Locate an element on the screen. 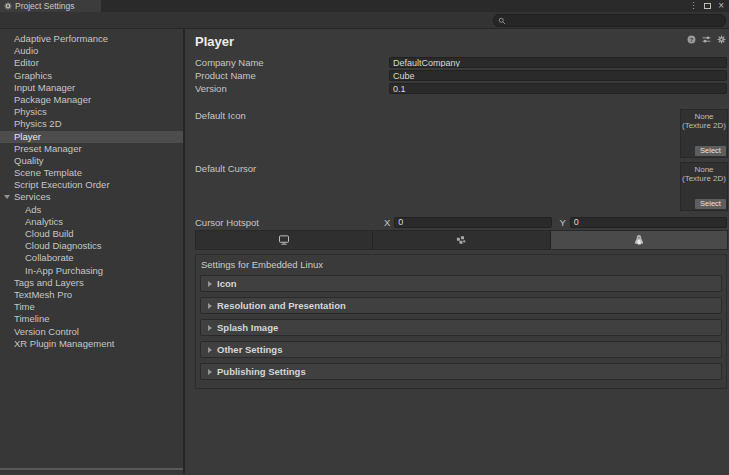 Image resolution: width=729 pixels, height=475 pixels. sidebar-item-collaborate: Collaborate is located at coordinates (92, 258).